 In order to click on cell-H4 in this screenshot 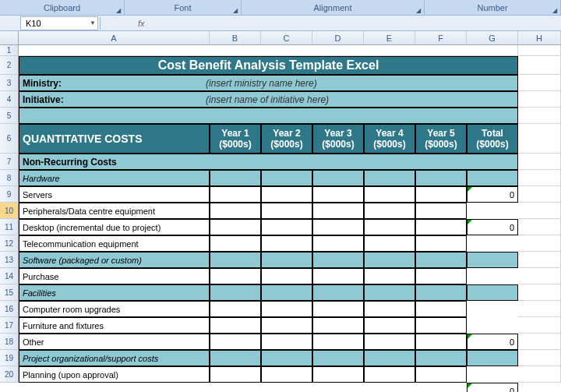, I will do `click(539, 100)`.